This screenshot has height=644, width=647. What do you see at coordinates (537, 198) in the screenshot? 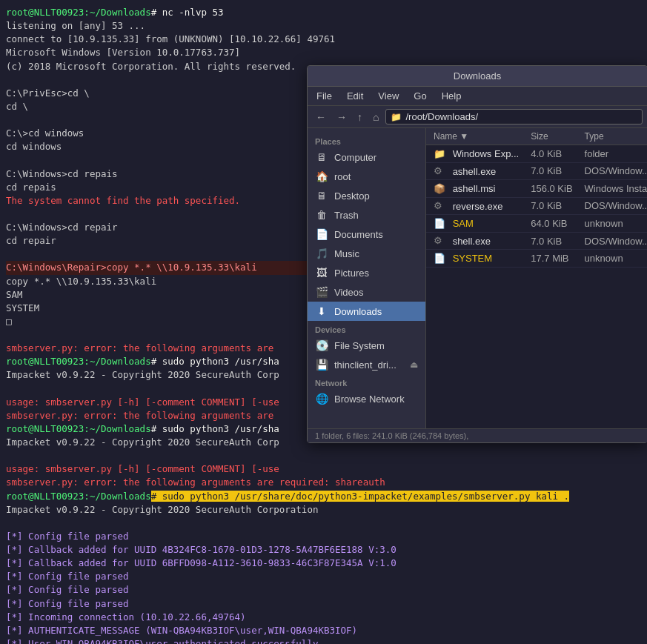
I see `files-table: Name ▼ Size Type 📁 Windows Exp... 4.0 Ki…` at bounding box center [537, 198].